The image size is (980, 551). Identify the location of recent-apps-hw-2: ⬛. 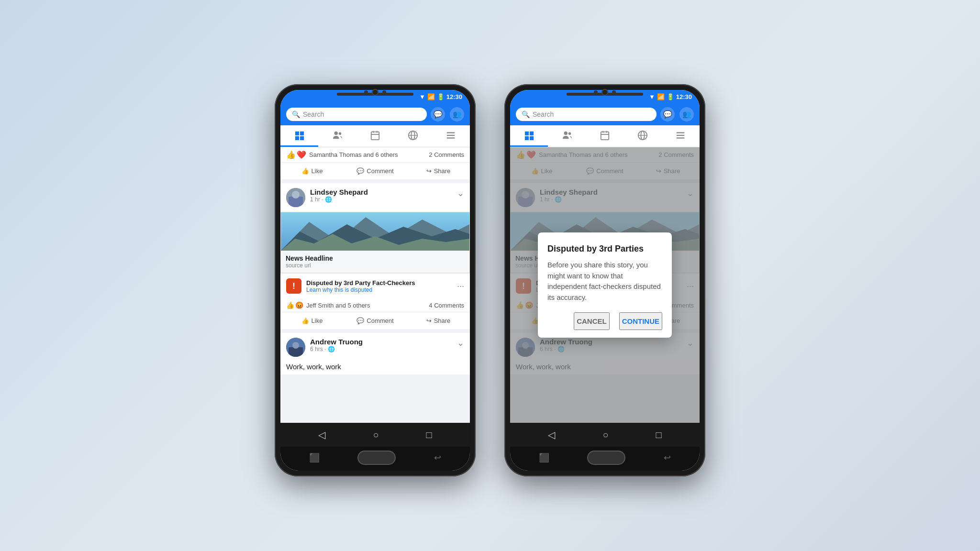
(544, 458).